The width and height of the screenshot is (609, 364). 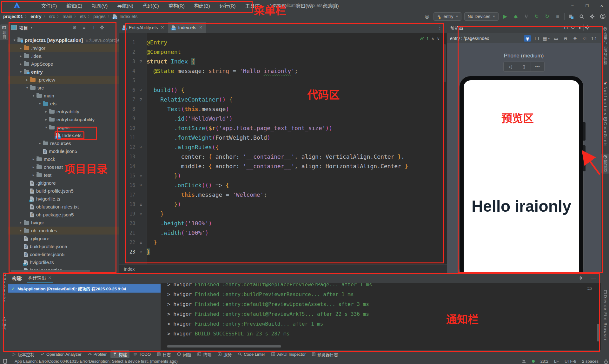 What do you see at coordinates (524, 67) in the screenshot?
I see `device-rotate-icon: ▯` at bounding box center [524, 67].